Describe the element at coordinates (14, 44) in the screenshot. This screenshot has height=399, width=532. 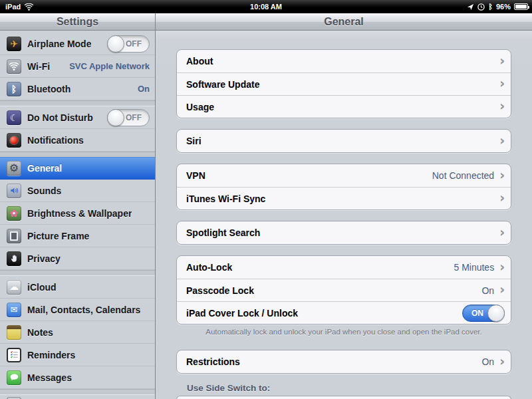
I see `airplane-icon: ✈` at that location.